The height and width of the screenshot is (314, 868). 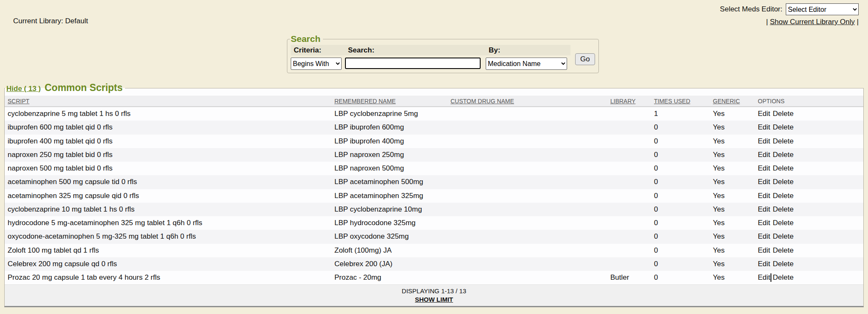 What do you see at coordinates (171, 114) in the screenshot?
I see `script-cell: cyclobenzaprine 5 mg tablet 1 hs 0 rfls` at bounding box center [171, 114].